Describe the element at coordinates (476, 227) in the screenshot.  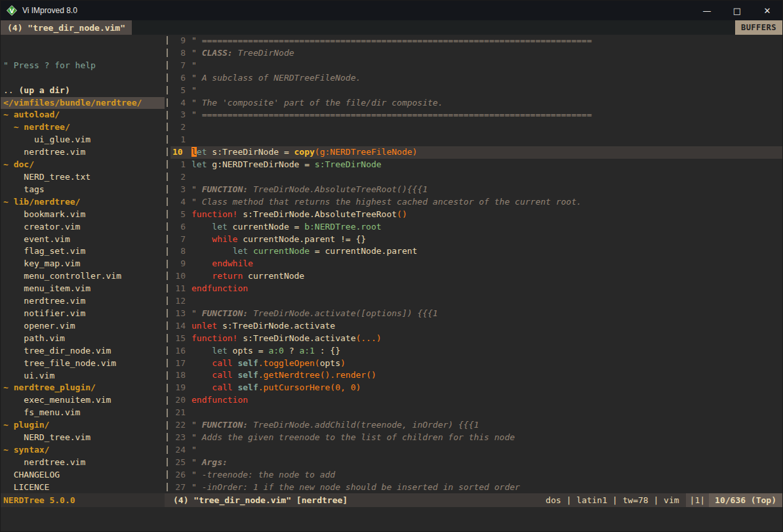
I see `code-line: 6 let currentNode = b:NERDTree.root` at that location.